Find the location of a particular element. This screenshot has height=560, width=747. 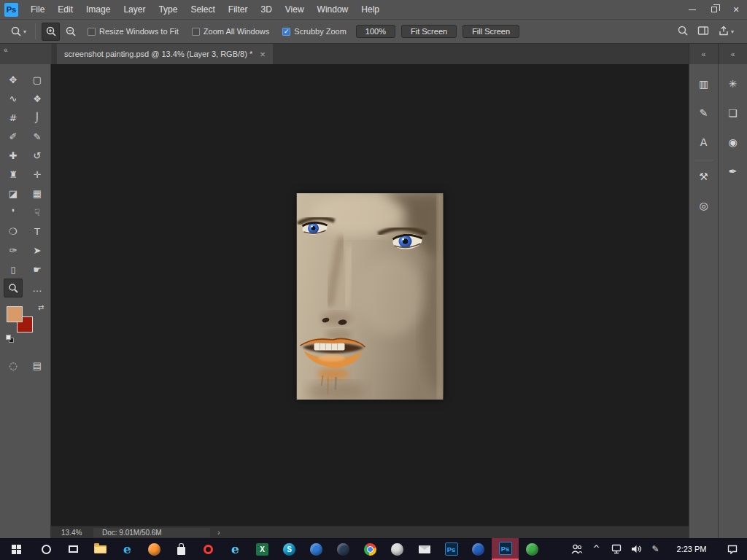

character-panel-icon: A is located at coordinates (704, 142).